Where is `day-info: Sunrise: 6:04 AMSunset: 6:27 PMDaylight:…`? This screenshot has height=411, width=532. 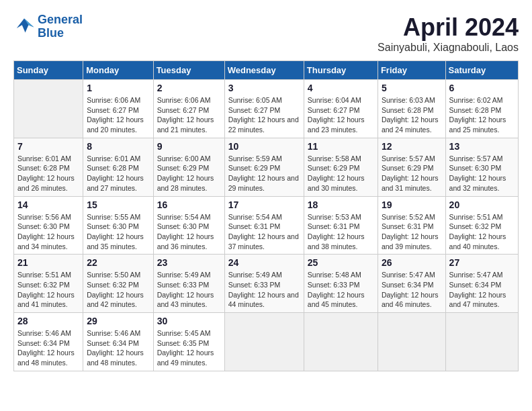 day-info: Sunrise: 6:04 AMSunset: 6:27 PMDaylight:… is located at coordinates (341, 116).